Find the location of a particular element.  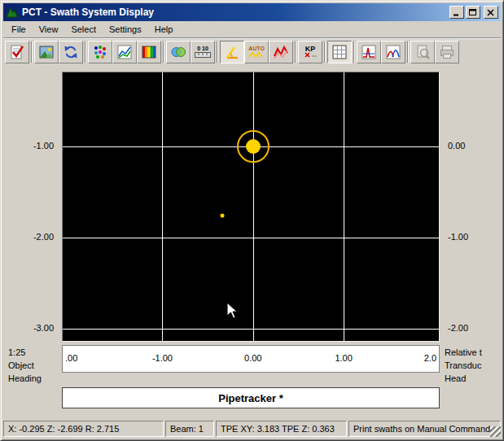

grid-toggle-button is located at coordinates (340, 52).